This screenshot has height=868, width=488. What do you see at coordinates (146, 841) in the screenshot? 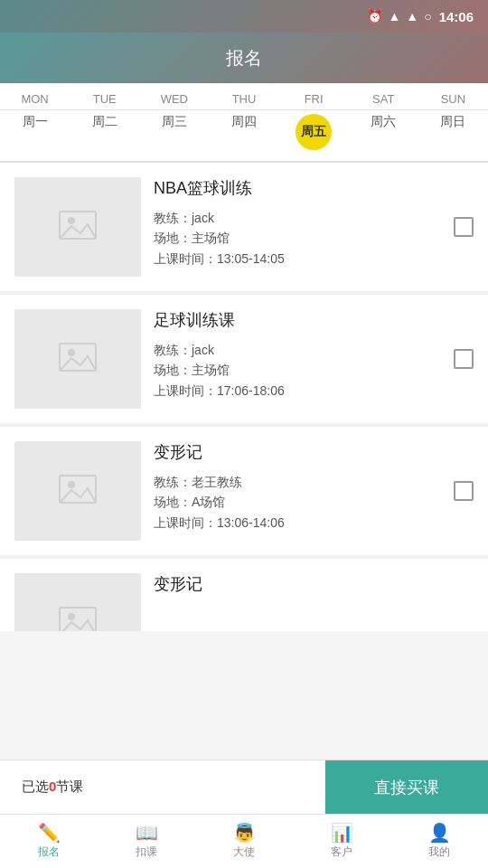
I see `tab-deduct: 📖 扣课` at bounding box center [146, 841].